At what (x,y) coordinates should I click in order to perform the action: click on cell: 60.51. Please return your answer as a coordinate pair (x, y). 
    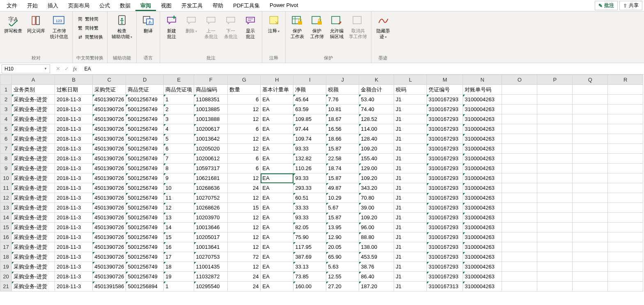
    Looking at the image, I should click on (310, 198).